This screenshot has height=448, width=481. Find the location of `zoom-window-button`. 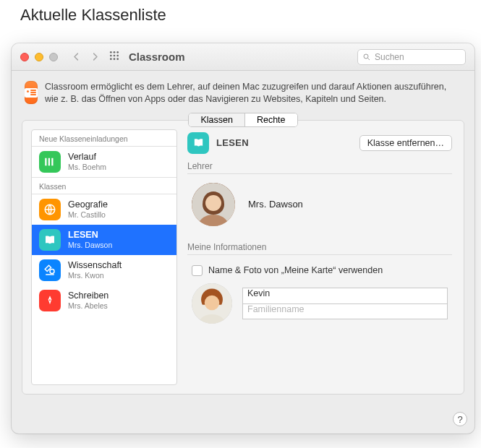

zoom-window-button is located at coordinates (54, 57).